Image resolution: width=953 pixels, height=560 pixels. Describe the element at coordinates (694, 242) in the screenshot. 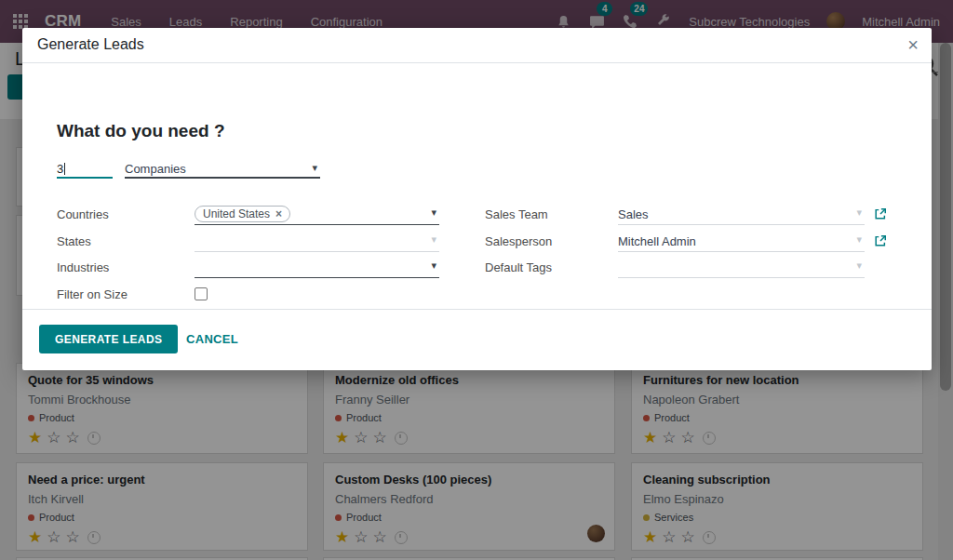

I see `salesperson-row: Salesperson Mitchell Admin ▾` at that location.